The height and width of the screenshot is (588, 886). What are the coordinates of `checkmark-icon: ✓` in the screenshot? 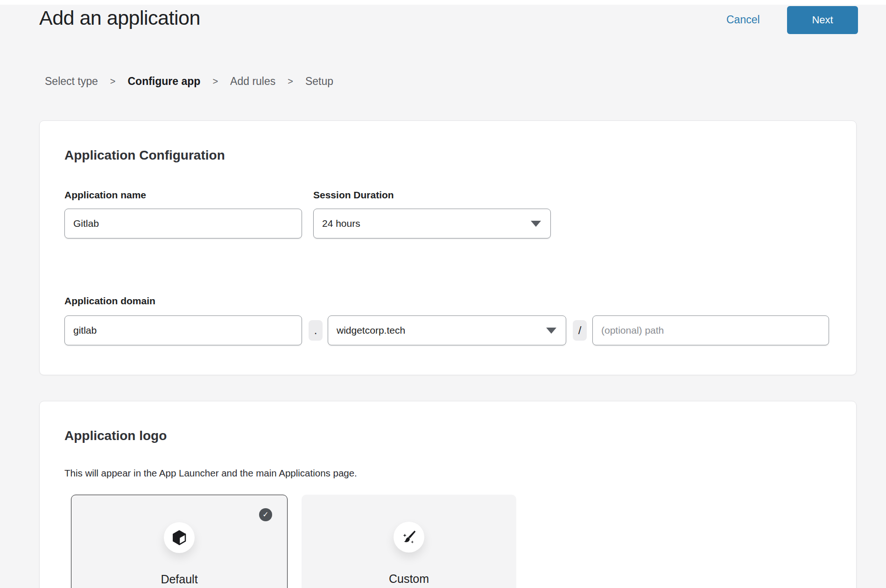 It's located at (265, 515).